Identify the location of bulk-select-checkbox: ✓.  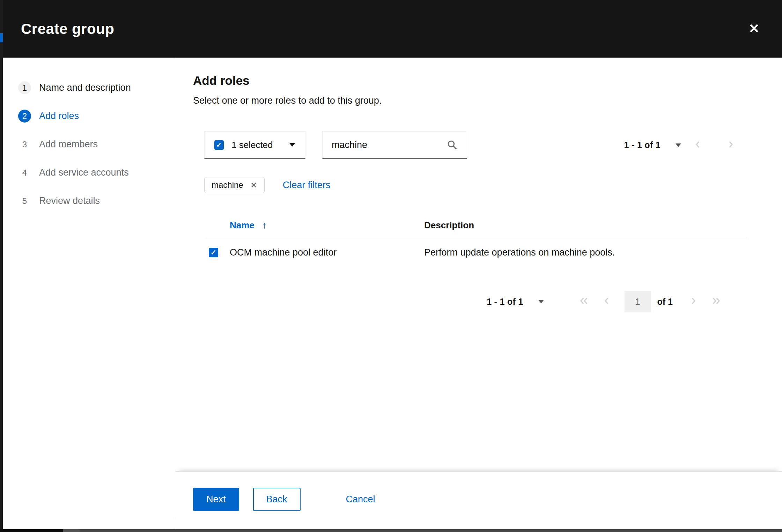
(219, 145).